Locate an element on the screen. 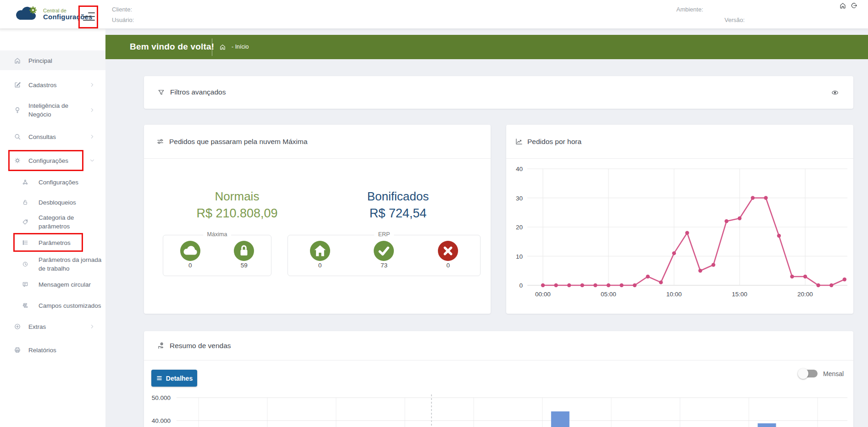 Image resolution: width=868 pixels, height=427 pixels. search-icon is located at coordinates (17, 137).